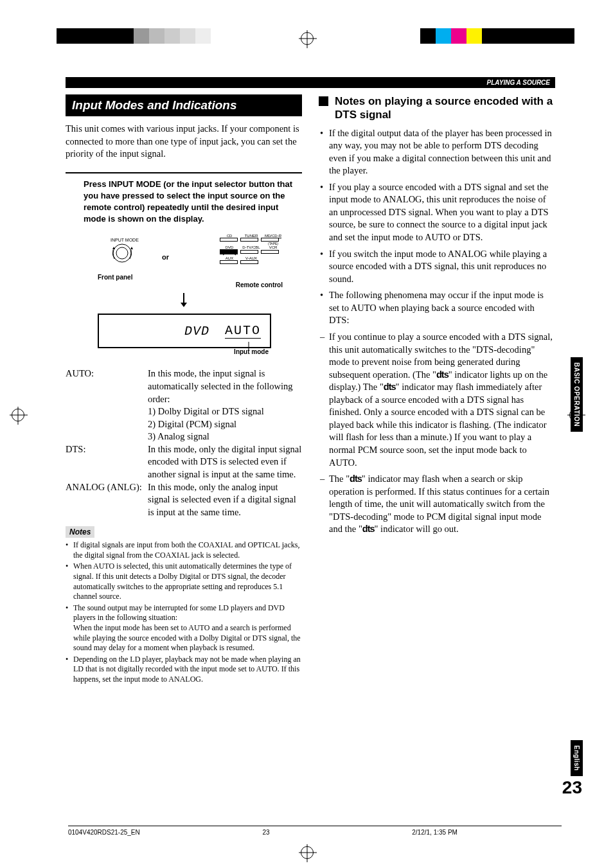 The image size is (613, 868). I want to click on footer-timestamp: 2/12/1, 1:35 PM, so click(487, 833).